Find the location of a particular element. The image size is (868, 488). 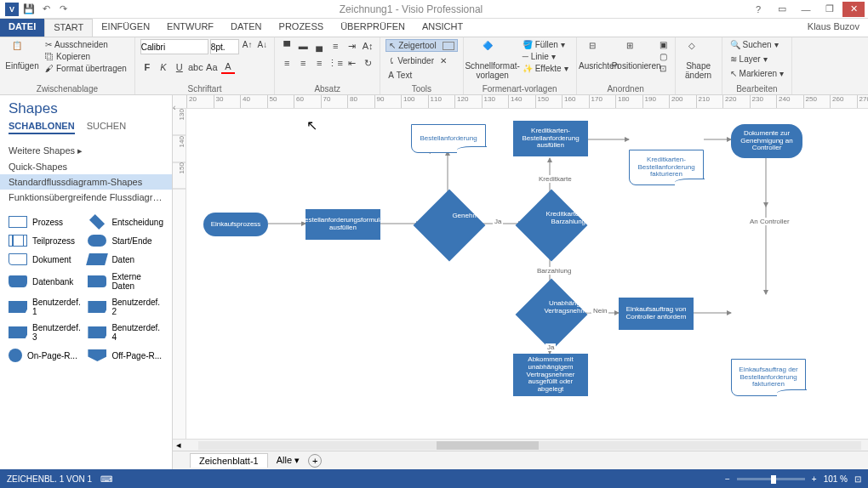

redo-icon: ↷ is located at coordinates (63, 9).